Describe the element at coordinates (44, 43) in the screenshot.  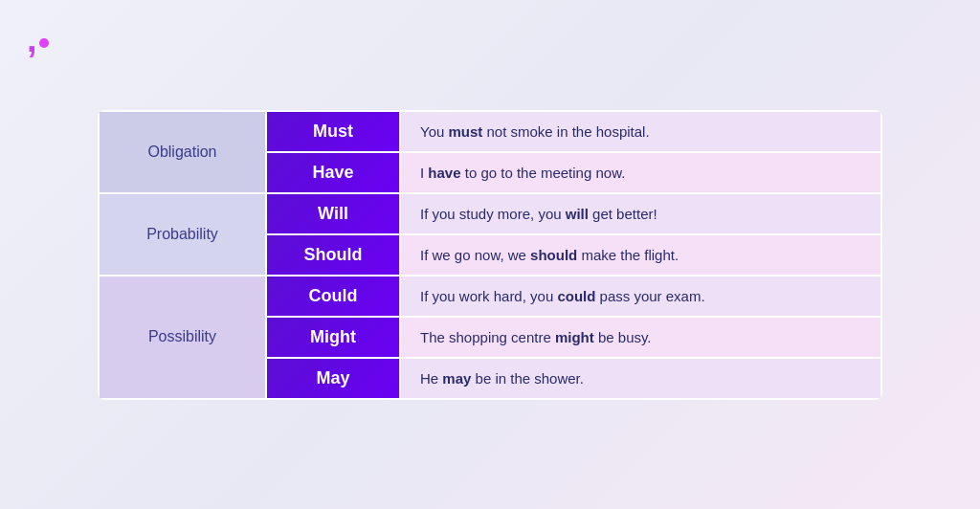
I see `logo-dot` at that location.